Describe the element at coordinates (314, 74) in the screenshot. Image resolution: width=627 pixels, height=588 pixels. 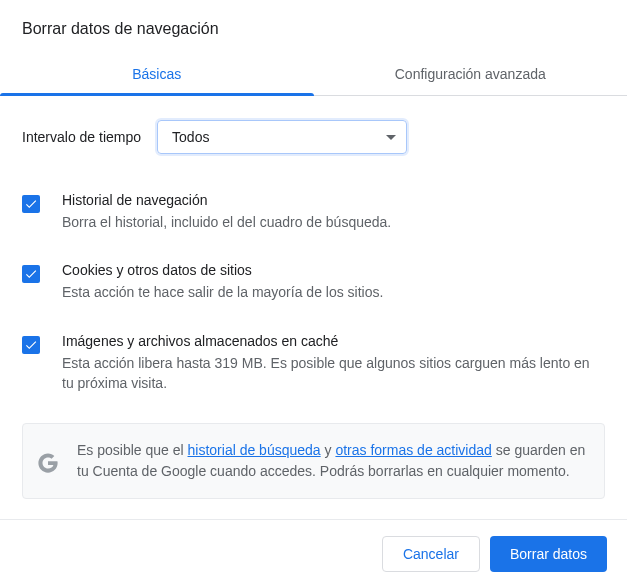
I see `tabs: Básicas Configuración avanzada` at that location.